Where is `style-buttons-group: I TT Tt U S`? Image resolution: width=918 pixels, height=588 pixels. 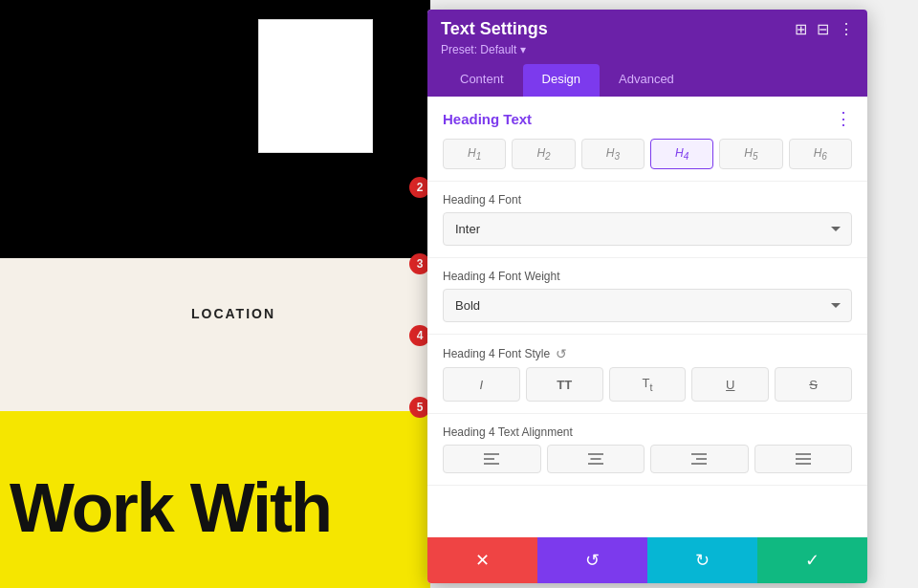
style-buttons-group: I TT Tt U S is located at coordinates (647, 384).